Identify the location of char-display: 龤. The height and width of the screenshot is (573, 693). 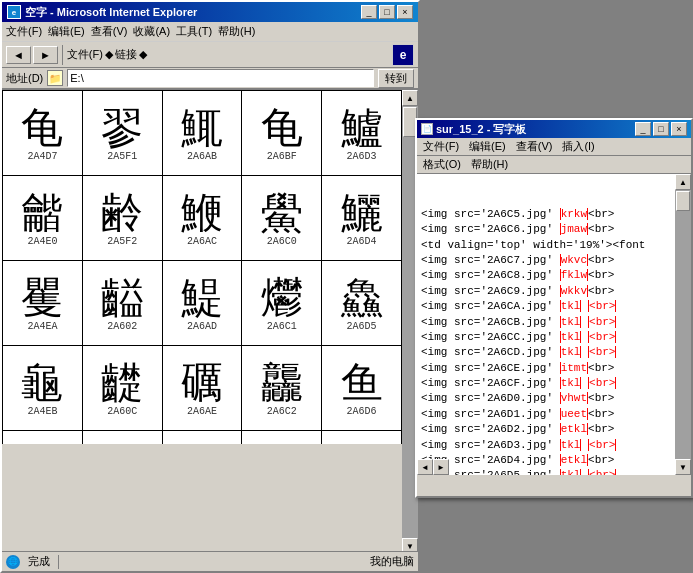
(42, 213).